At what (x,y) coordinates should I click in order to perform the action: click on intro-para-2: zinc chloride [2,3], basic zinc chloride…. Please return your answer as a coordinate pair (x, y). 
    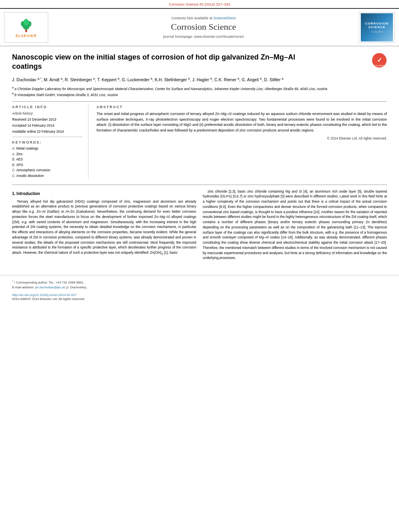
    Looking at the image, I should click on (295, 225).